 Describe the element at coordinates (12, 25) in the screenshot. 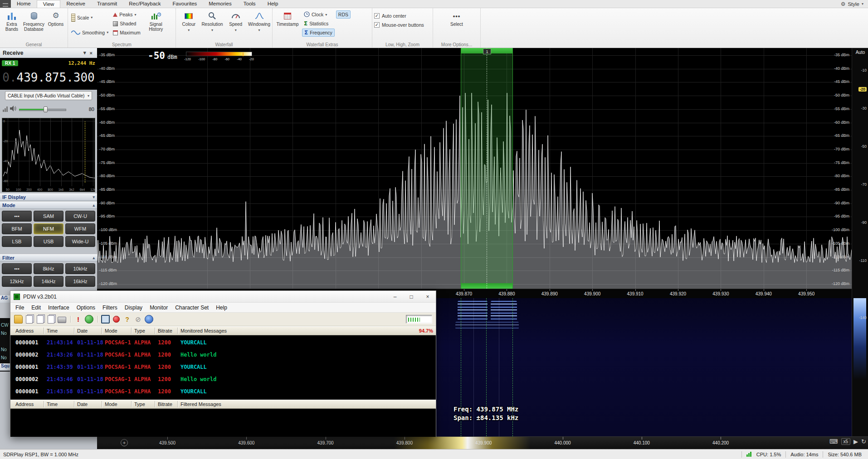

I see `extra-bands-button: Extra Bands` at that location.